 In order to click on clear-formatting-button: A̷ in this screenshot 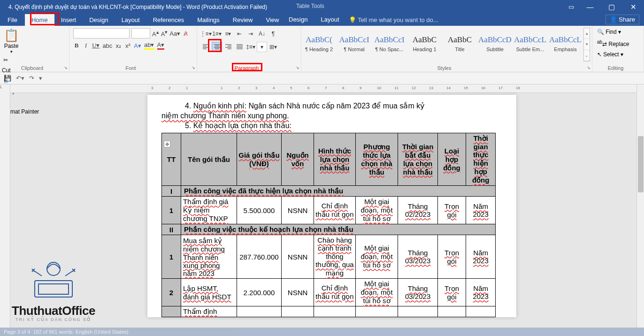, I will do `click(185, 34)`.